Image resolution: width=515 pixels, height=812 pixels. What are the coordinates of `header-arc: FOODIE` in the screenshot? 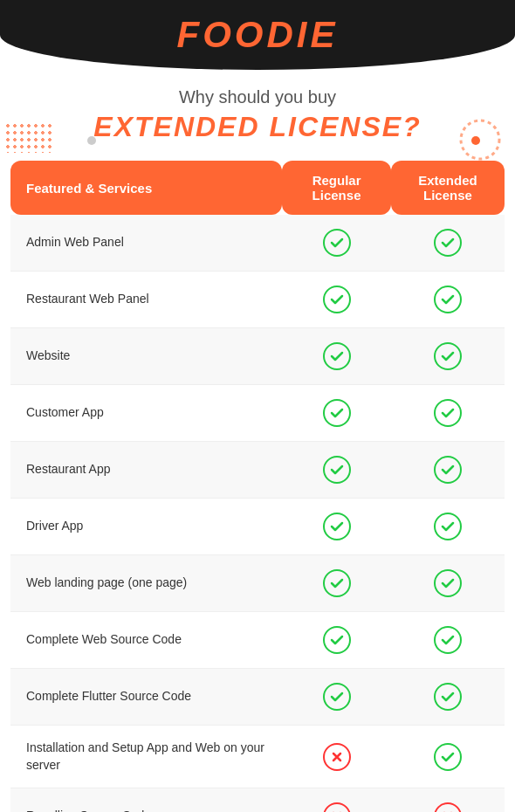 It's located at (258, 35).